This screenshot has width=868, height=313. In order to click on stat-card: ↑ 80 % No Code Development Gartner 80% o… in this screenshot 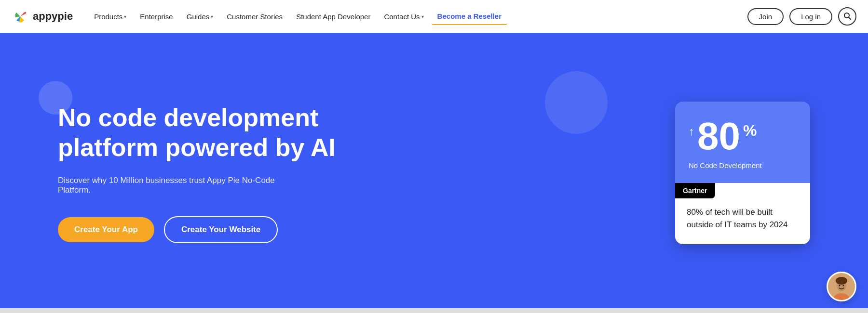, I will do `click(743, 173)`.